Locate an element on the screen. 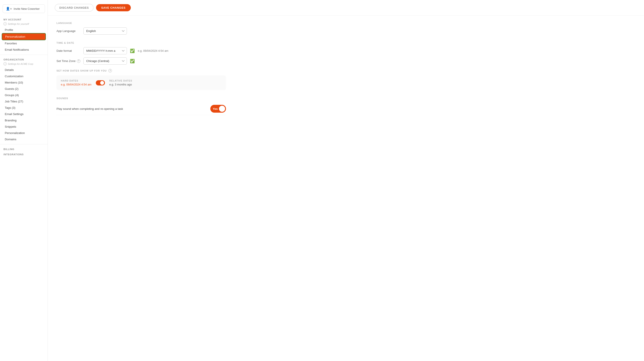  timezone-help-icon: ? is located at coordinates (79, 61).